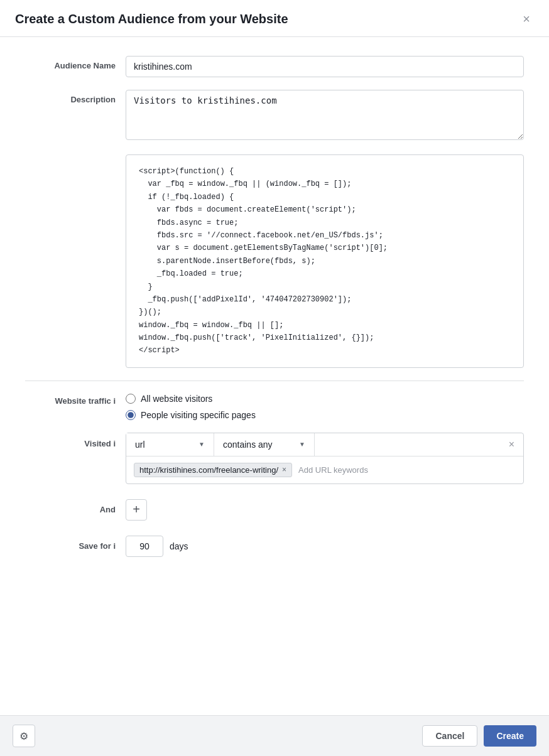  What do you see at coordinates (284, 470) in the screenshot?
I see `url-tag-remove-button: ×` at bounding box center [284, 470].